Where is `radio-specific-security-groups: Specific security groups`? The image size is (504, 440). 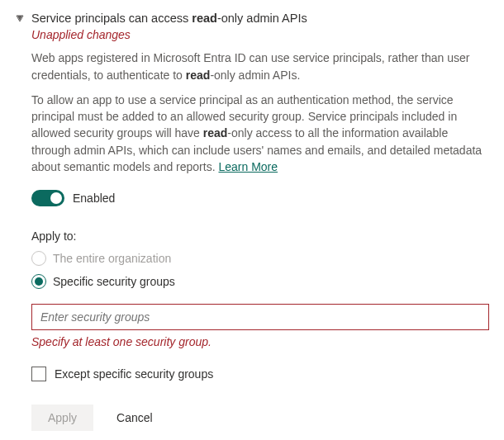
radio-specific-security-groups: Specific security groups is located at coordinates (260, 282).